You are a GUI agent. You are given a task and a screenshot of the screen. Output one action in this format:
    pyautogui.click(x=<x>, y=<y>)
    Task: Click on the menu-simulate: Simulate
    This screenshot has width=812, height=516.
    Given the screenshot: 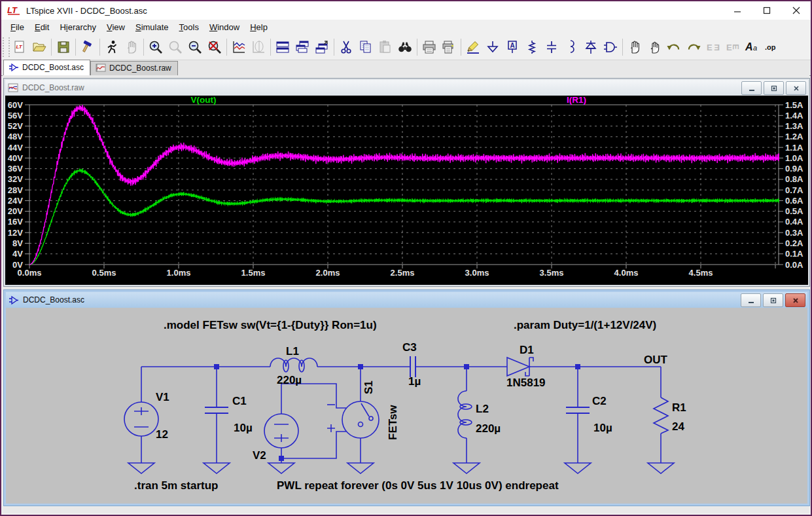 What is the action you would take?
    pyautogui.click(x=152, y=28)
    